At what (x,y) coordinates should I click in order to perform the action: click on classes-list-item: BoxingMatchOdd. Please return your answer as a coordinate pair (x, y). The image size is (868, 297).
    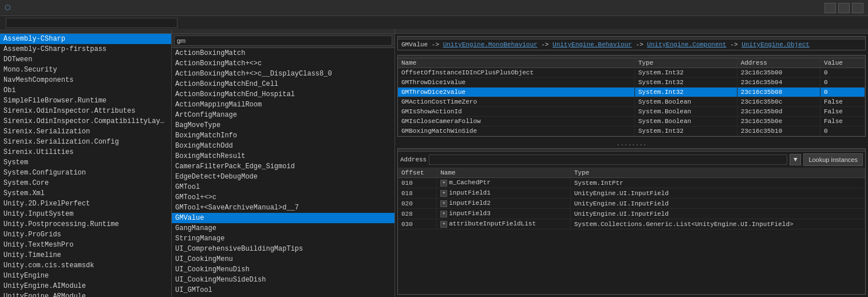
    Looking at the image, I should click on (283, 146).